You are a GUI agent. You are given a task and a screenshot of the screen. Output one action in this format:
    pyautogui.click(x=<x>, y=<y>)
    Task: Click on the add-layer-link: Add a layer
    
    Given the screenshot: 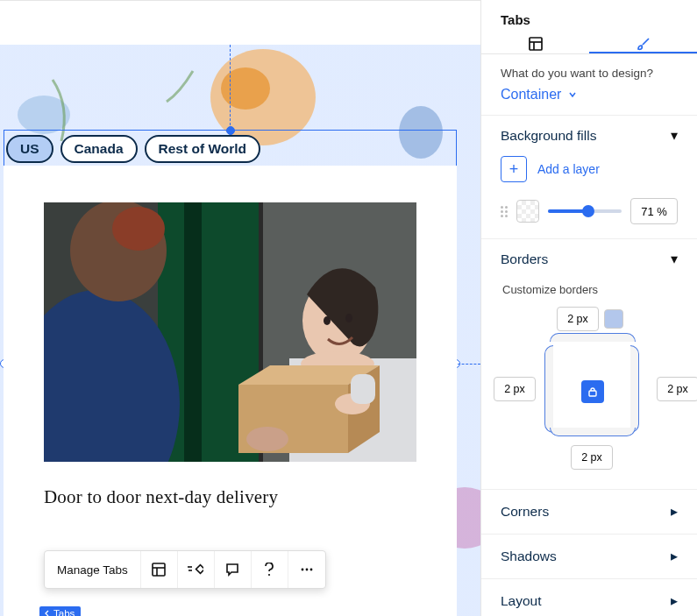 What is the action you would take?
    pyautogui.click(x=568, y=169)
    